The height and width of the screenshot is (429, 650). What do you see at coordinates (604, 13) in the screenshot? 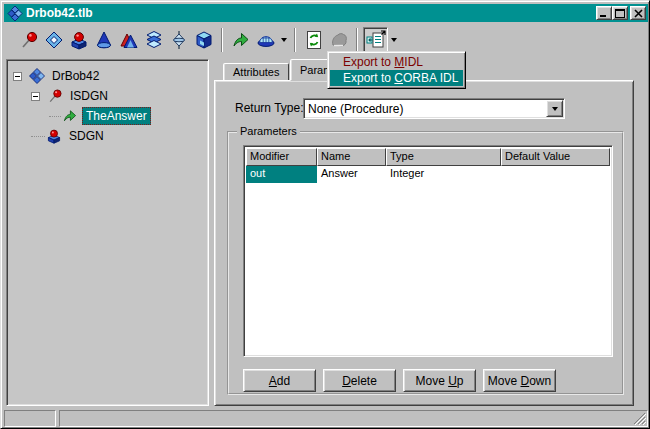
I see `minimize-button` at bounding box center [604, 13].